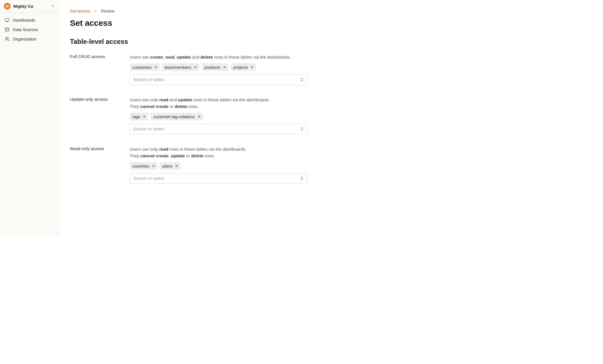 The width and height of the screenshot is (603, 364). Describe the element at coordinates (100, 69) in the screenshot. I see `access-label: Full CRUD access` at that location.